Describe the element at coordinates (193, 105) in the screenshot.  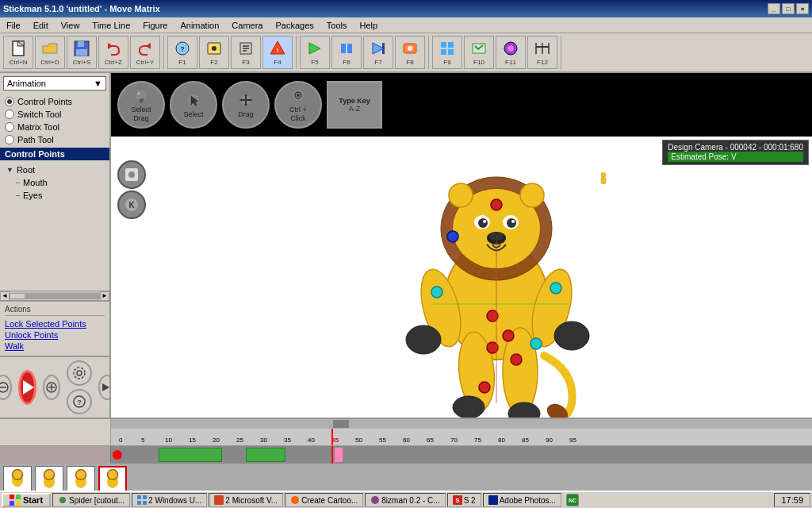
I see `select-option: Select` at that location.